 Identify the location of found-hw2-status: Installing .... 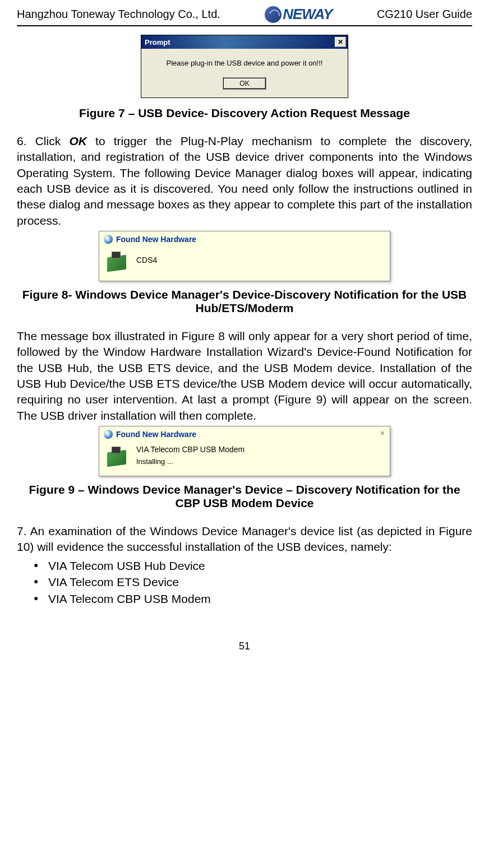
(191, 462).